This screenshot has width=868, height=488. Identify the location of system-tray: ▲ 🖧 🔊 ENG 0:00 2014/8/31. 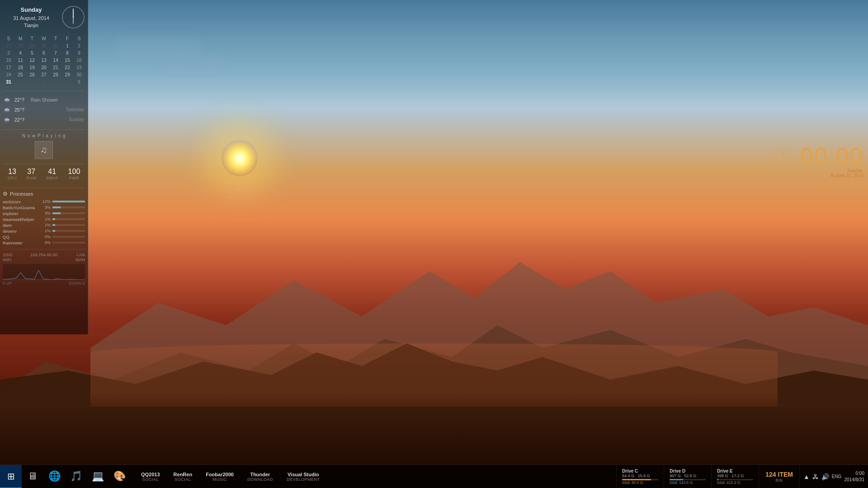
(834, 477).